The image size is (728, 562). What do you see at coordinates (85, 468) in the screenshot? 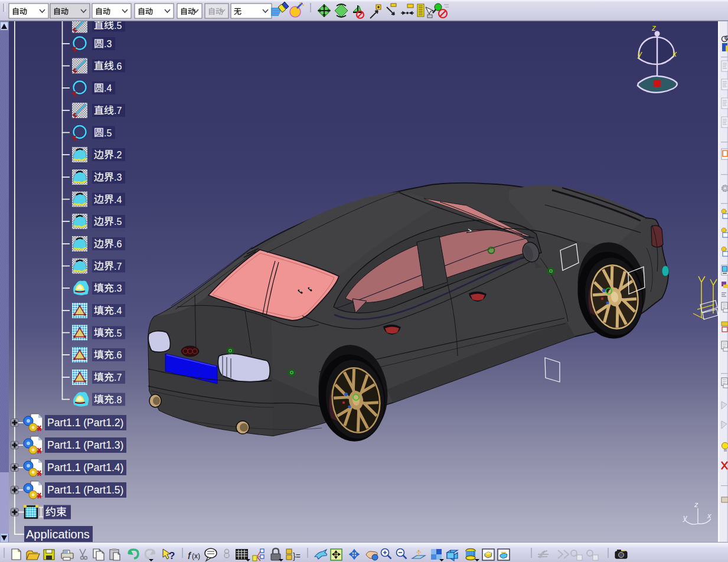
I see `svg-text: Part1.1 (Part1.4)` at bounding box center [85, 468].